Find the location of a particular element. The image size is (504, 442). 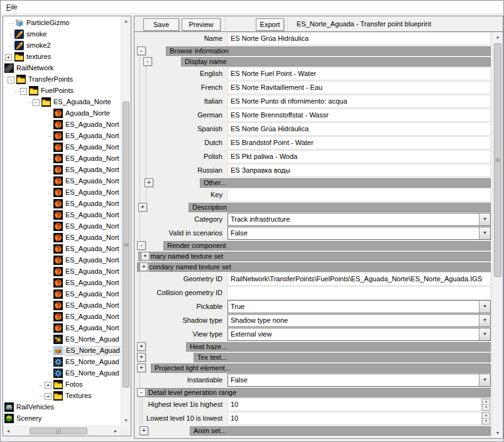

combo-box: Shadow type none▼ is located at coordinates (359, 320).